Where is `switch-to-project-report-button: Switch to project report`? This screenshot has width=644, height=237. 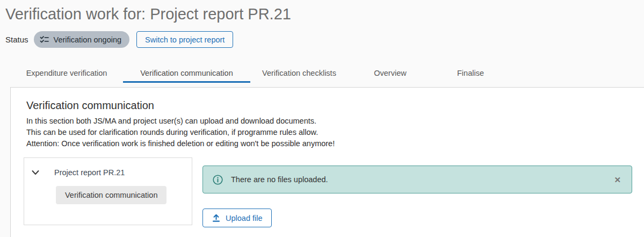 switch-to-project-report-button: Switch to project report is located at coordinates (185, 40).